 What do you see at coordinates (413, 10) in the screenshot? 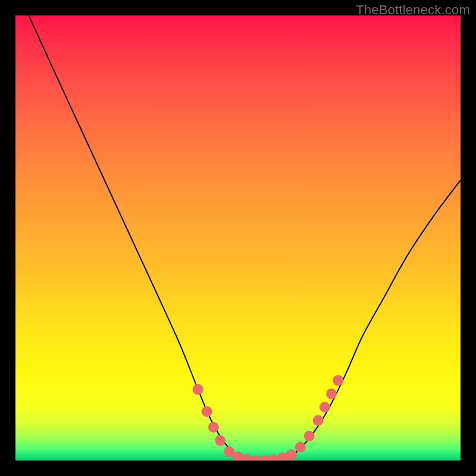
I see `watermark-text: TheBottleneck.com` at bounding box center [413, 10].